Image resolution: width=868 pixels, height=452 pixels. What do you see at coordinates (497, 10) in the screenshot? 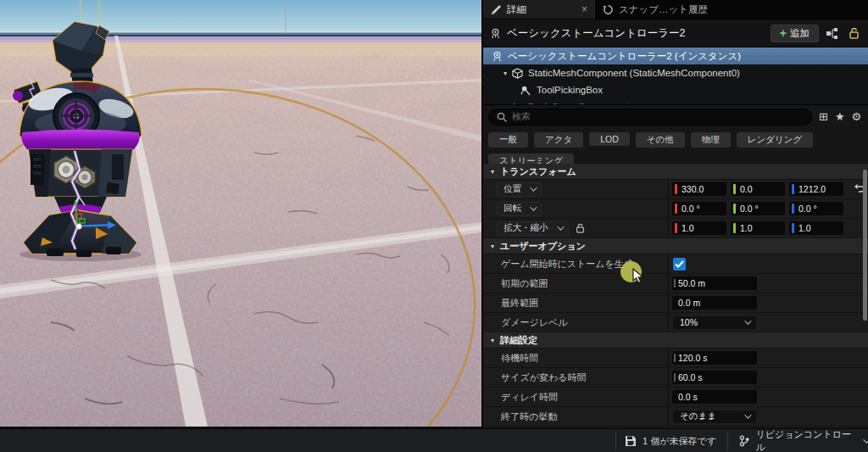
I see `details-pencil-icon` at bounding box center [497, 10].